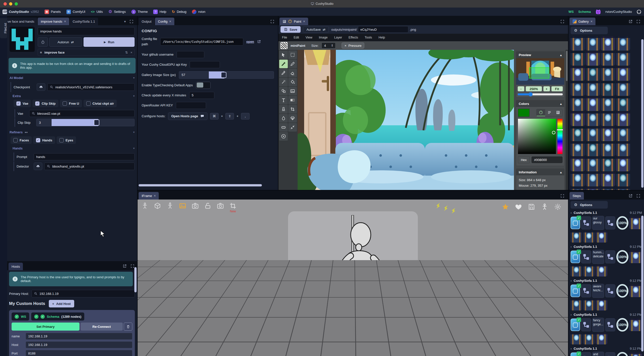 Image resolution: width=644 pixels, height=356 pixels. Describe the element at coordinates (135, 280) in the screenshot. I see `hosts-scrollbar` at that location.